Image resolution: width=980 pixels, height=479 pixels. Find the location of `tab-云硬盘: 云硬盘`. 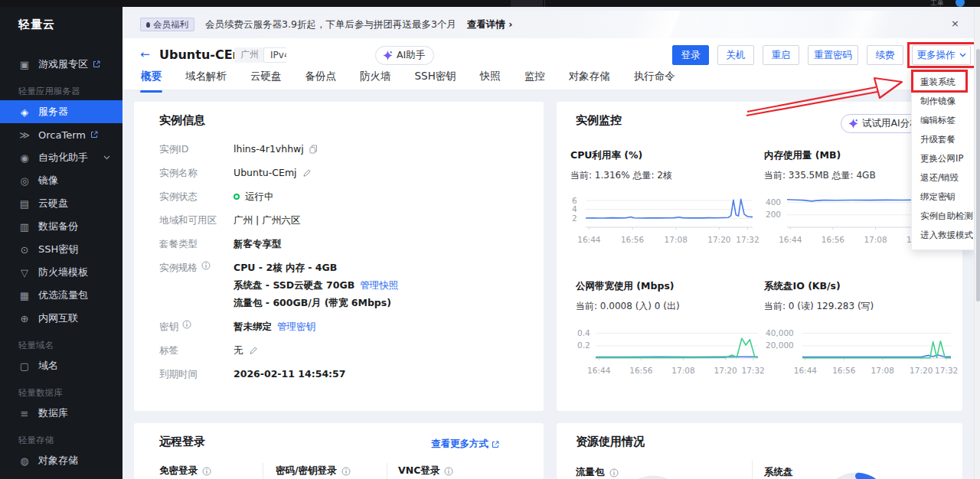

tab-云硬盘: 云硬盘 is located at coordinates (266, 79).